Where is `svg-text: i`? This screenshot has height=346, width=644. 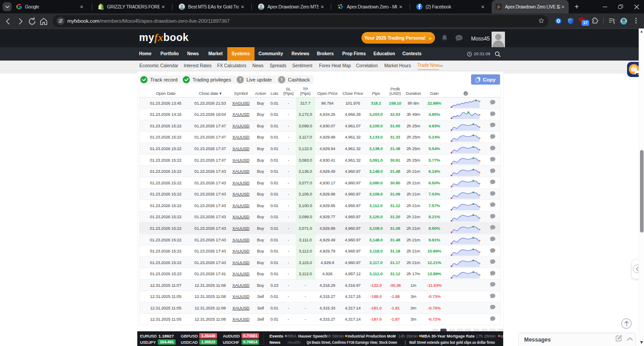
svg-text: i is located at coordinates (466, 94).